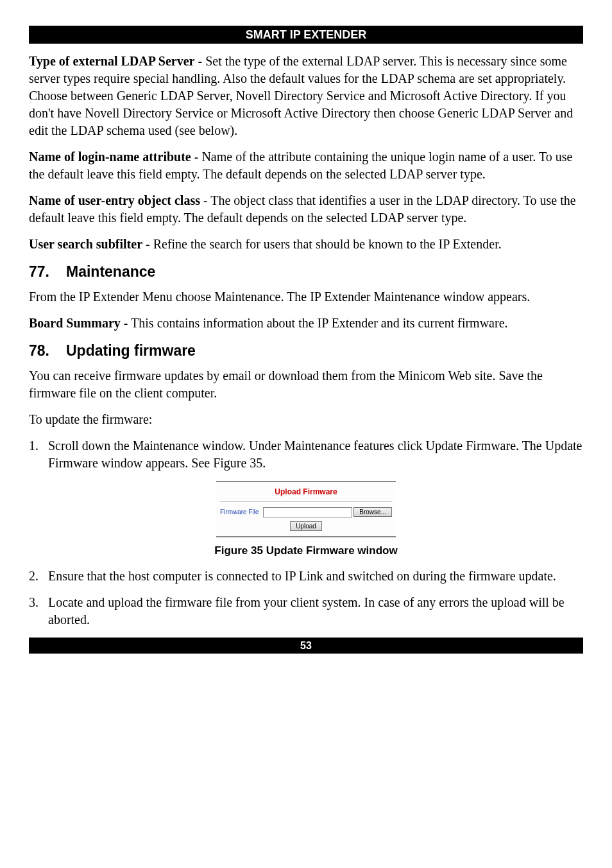 The image size is (612, 868). Describe the element at coordinates (131, 351) in the screenshot. I see `section-title: Updating firmware` at that location.